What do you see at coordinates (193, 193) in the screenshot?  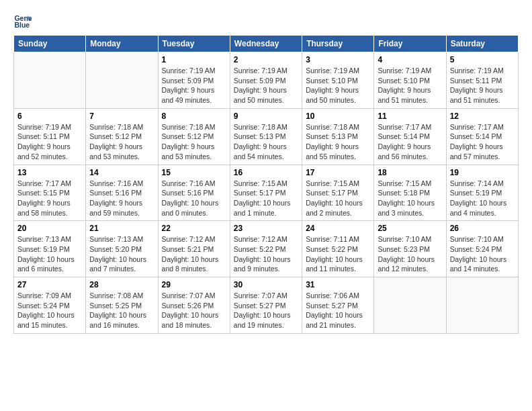 I see `calendar-cell: 15Sunrise: 7:16 AMSunset: 5:16 PMDayligh…` at bounding box center [193, 193].